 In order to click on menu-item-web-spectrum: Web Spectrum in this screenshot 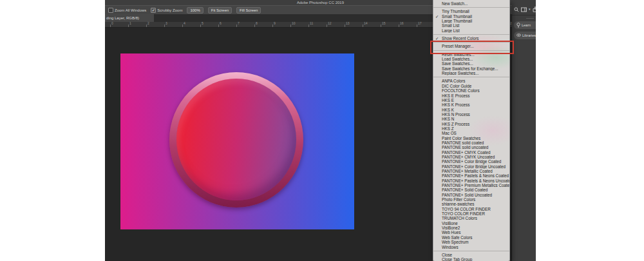, I will do `click(471, 242)`.